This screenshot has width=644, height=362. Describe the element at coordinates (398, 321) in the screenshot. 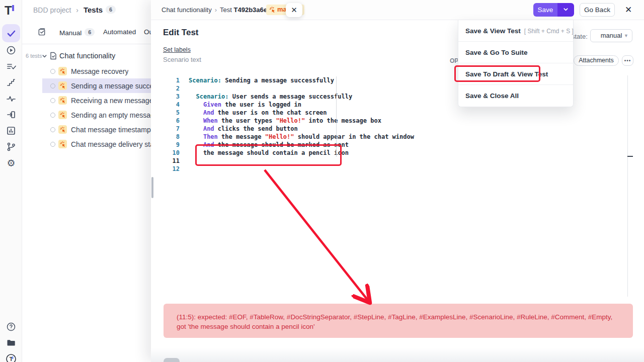

I see `gherkin-error-message: (11:5): expected: #EOF, #TableRow, #DocS…` at that location.